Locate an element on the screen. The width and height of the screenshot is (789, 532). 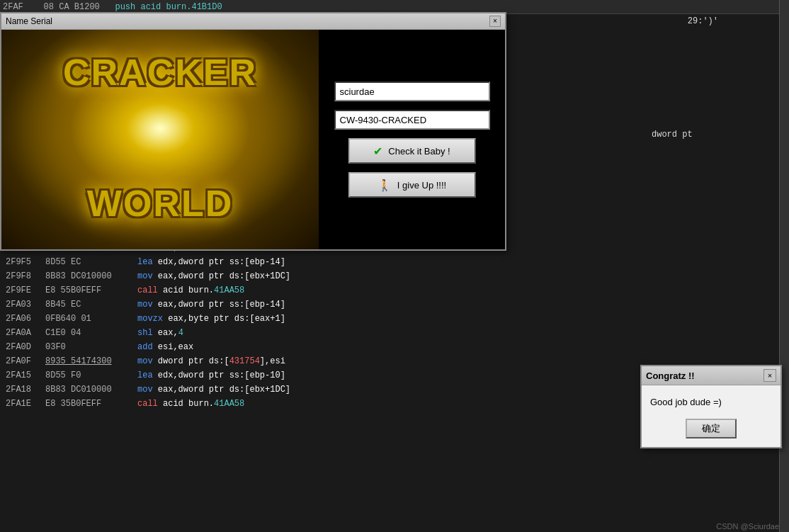
give-up-button: 🚶 I give Up !!!! is located at coordinates (412, 185).